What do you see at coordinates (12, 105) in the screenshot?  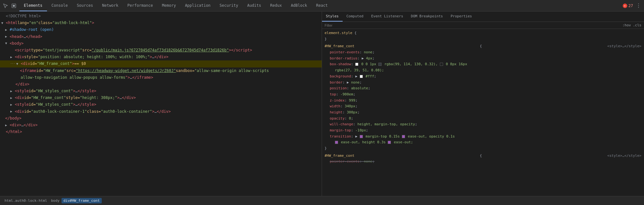 I see `style2-triangle` at bounding box center [12, 105].